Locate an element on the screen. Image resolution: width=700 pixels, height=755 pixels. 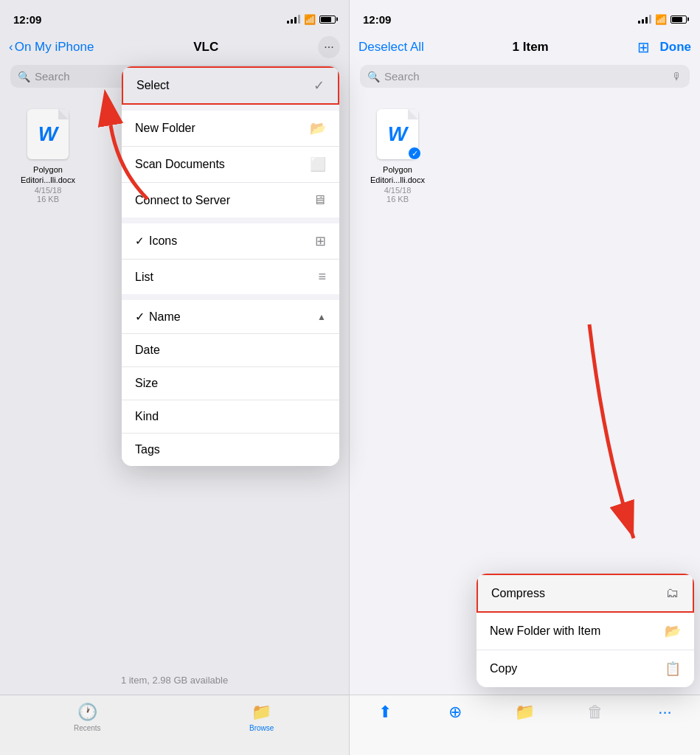
right-signal-icon is located at coordinates (645, 19).